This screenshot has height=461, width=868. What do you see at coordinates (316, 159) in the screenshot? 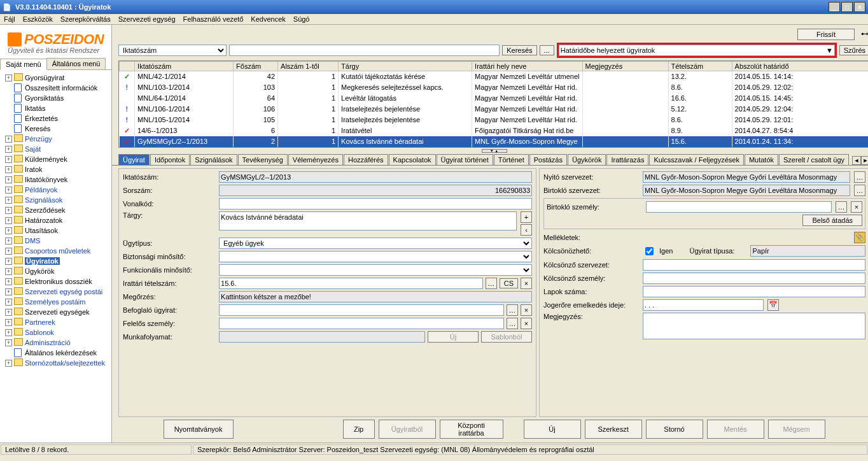
I see `detail-tab: Véleményezés` at bounding box center [316, 159].